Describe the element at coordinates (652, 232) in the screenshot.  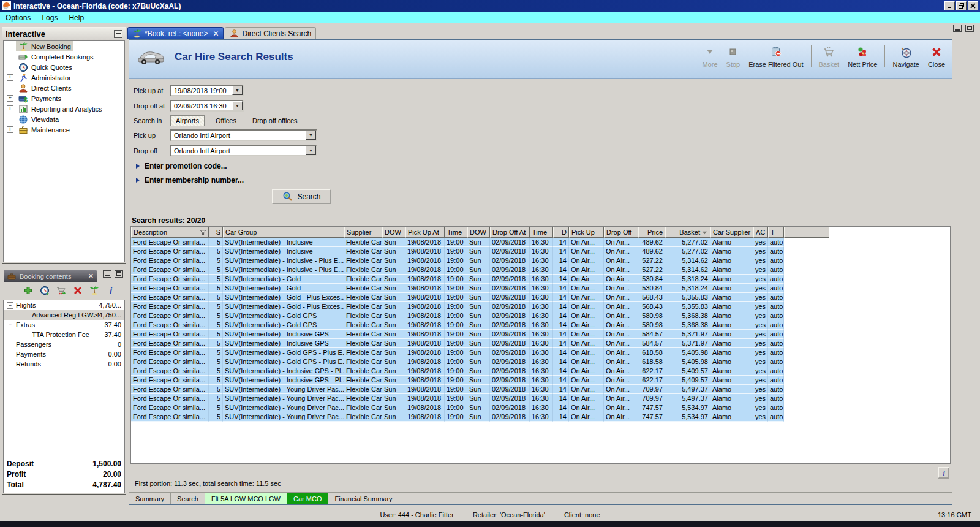
I see `column-header-price-13: Price` at that location.